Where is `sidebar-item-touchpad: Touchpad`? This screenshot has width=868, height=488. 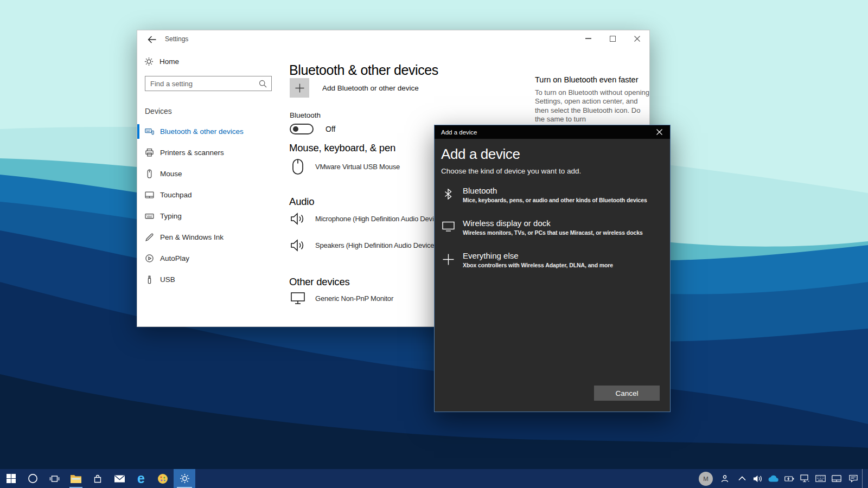 sidebar-item-touchpad: Touchpad is located at coordinates (213, 195).